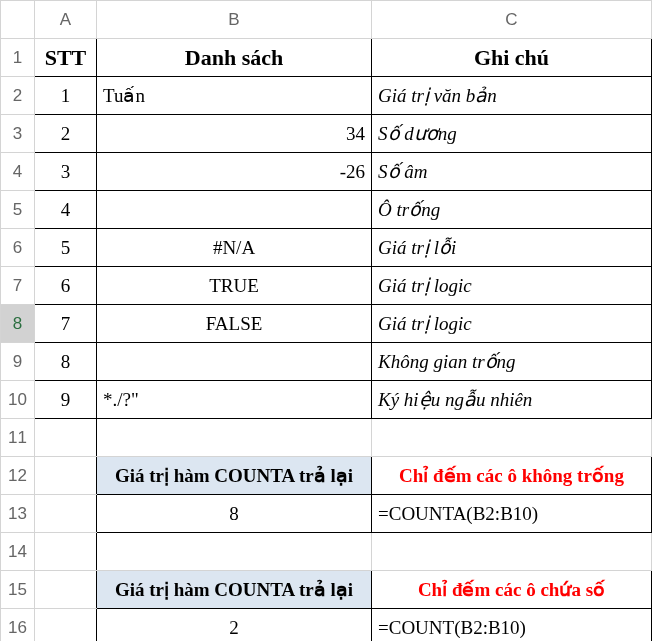 Image resolution: width=653 pixels, height=641 pixels. What do you see at coordinates (18, 626) in the screenshot?
I see `row-header: 16` at bounding box center [18, 626].